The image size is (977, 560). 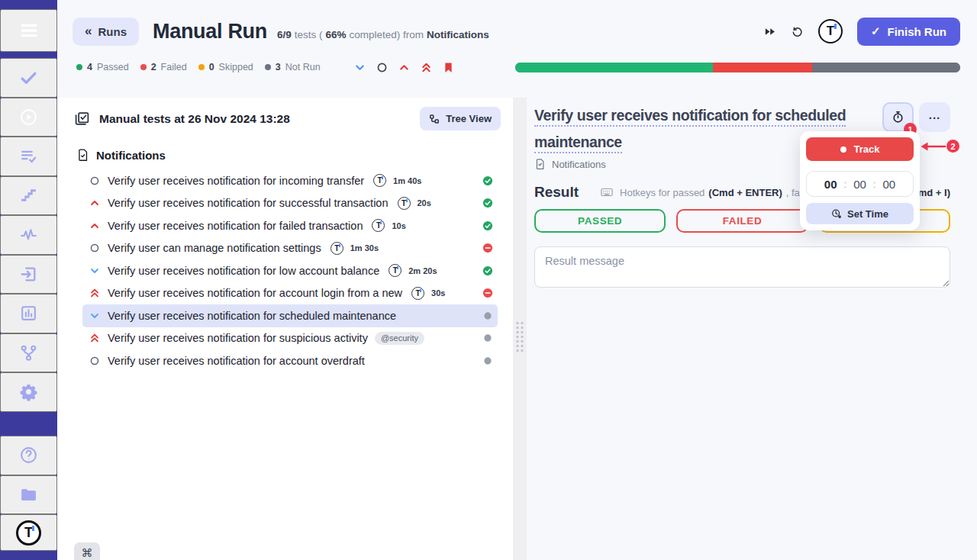 I want to click on bar-chart-icon, so click(x=29, y=313).